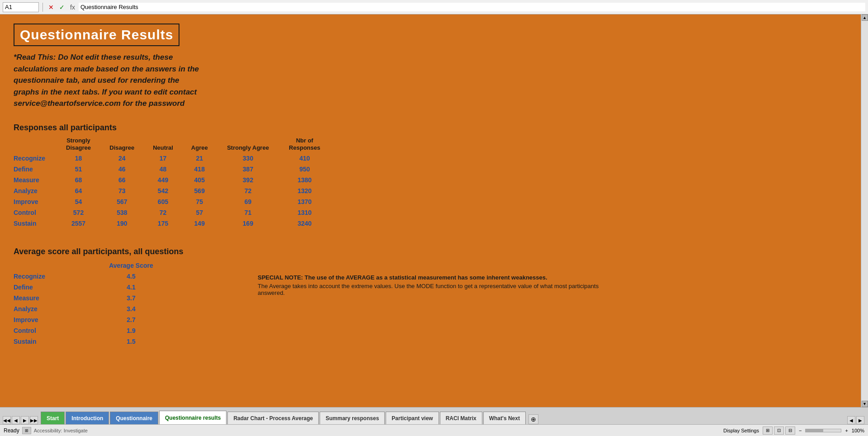 This screenshot has height=436, width=868. What do you see at coordinates (59, 309) in the screenshot?
I see `avg-row-label: Analyze` at bounding box center [59, 309].